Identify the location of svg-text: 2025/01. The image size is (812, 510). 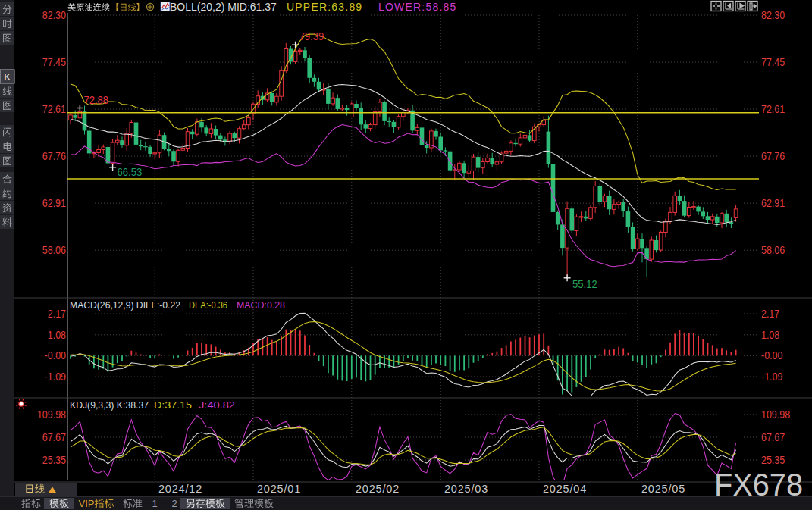
(279, 489).